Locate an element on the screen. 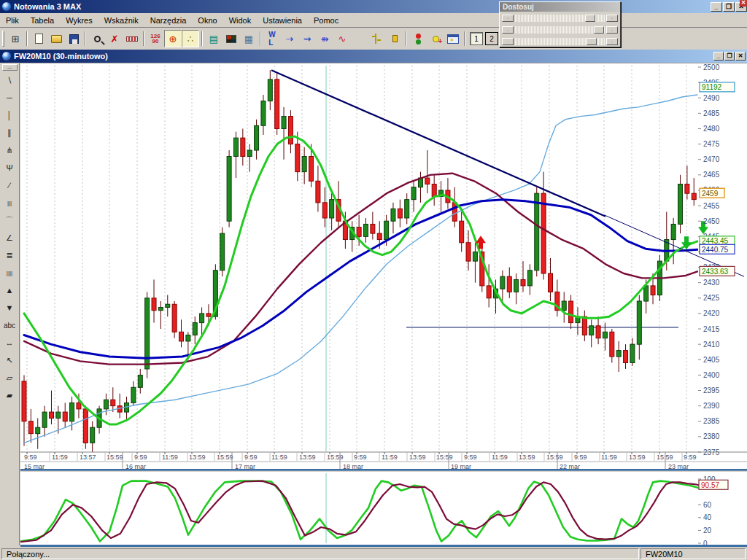 The height and width of the screenshot is (560, 747). view-layout-1-button: 1 is located at coordinates (476, 39).